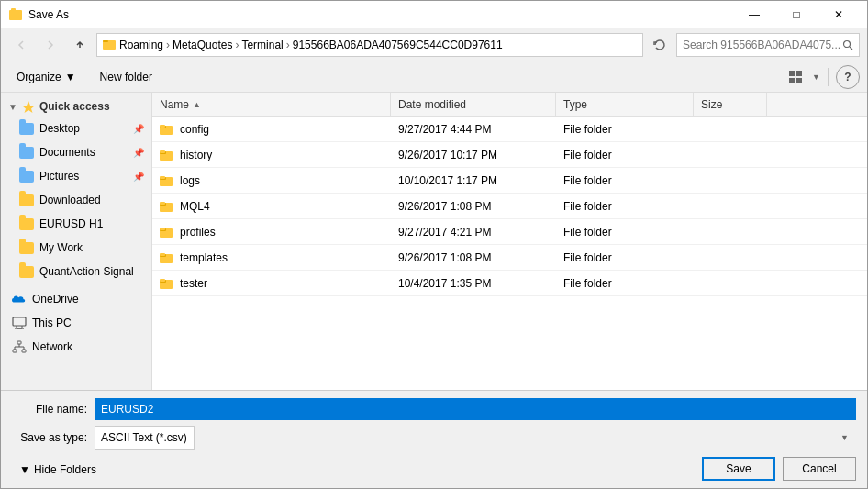 The width and height of the screenshot is (868, 489). I want to click on forward-button, so click(50, 45).